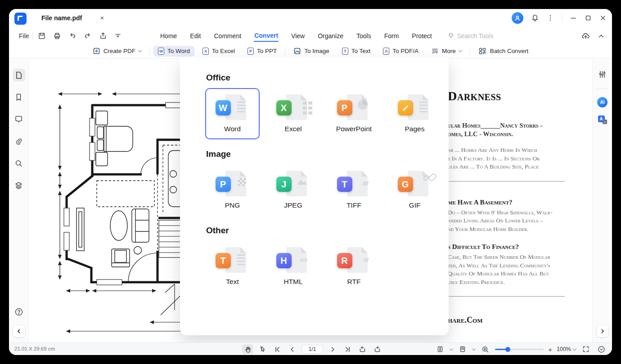  What do you see at coordinates (232, 114) in the screenshot?
I see `convert-option-word: W Word` at bounding box center [232, 114].